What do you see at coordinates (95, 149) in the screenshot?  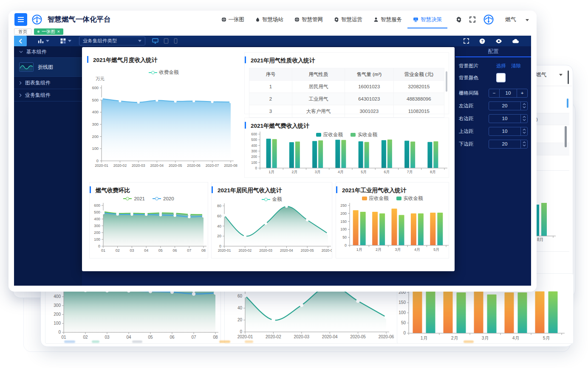 I see `svg-text: 100` at bounding box center [95, 149].